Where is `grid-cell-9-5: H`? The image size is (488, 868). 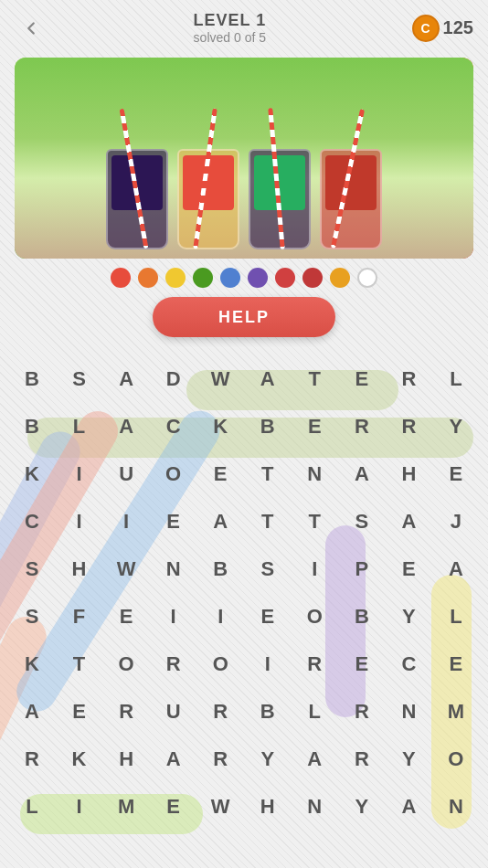
grid-cell-9-5: H is located at coordinates (268, 807).